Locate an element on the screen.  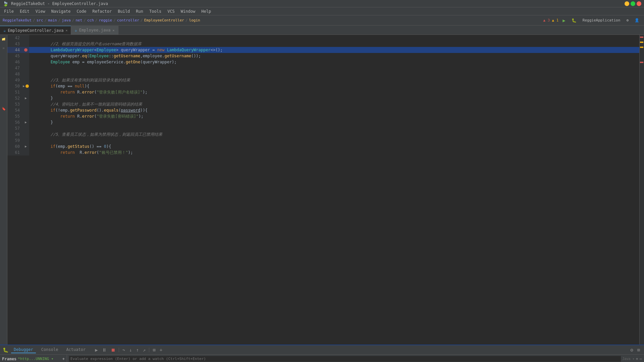
project-icon: 📁 is located at coordinates (3, 40).